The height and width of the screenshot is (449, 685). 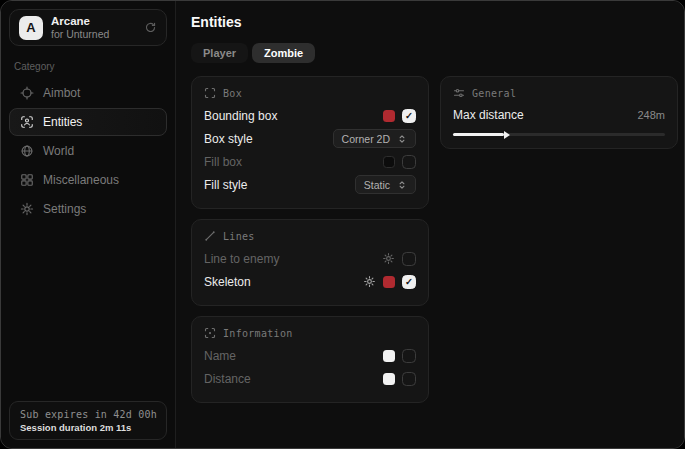 What do you see at coordinates (88, 420) in the screenshot?
I see `subscription-card: Sub expires in 42d 00h Session duration …` at bounding box center [88, 420].